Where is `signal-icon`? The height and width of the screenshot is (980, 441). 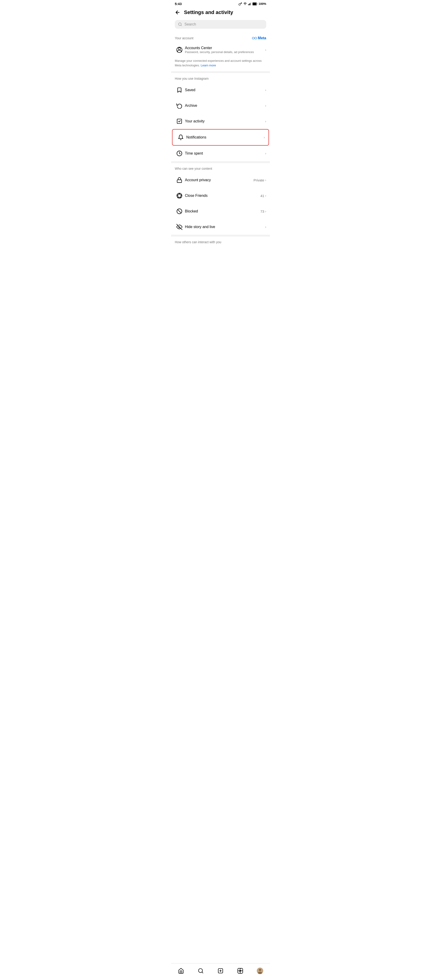
signal-icon is located at coordinates (250, 4).